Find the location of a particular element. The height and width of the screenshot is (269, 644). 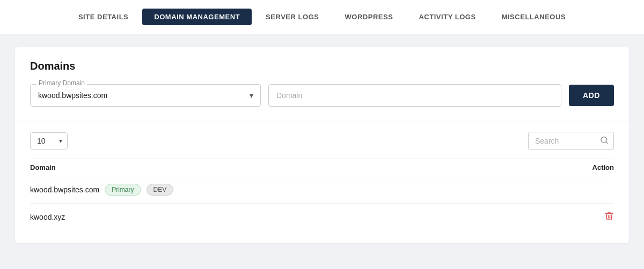

nav-tab-domain-management: DOMAIN MANAGEMENT is located at coordinates (197, 17).